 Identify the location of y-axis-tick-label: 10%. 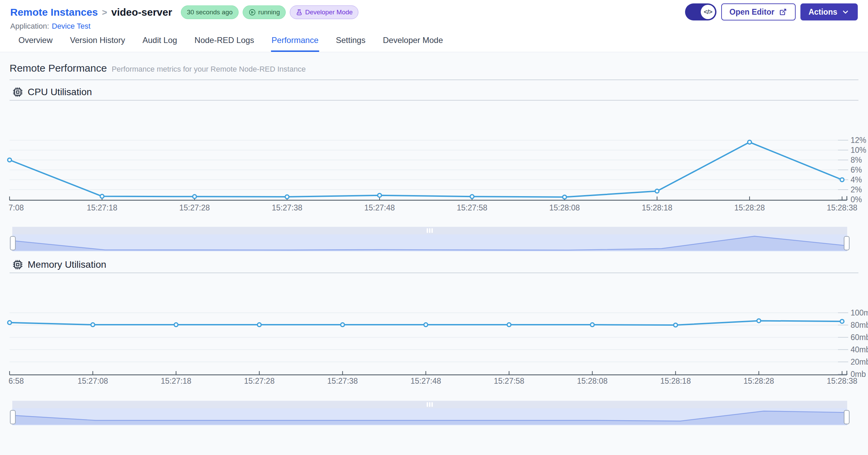
(858, 150).